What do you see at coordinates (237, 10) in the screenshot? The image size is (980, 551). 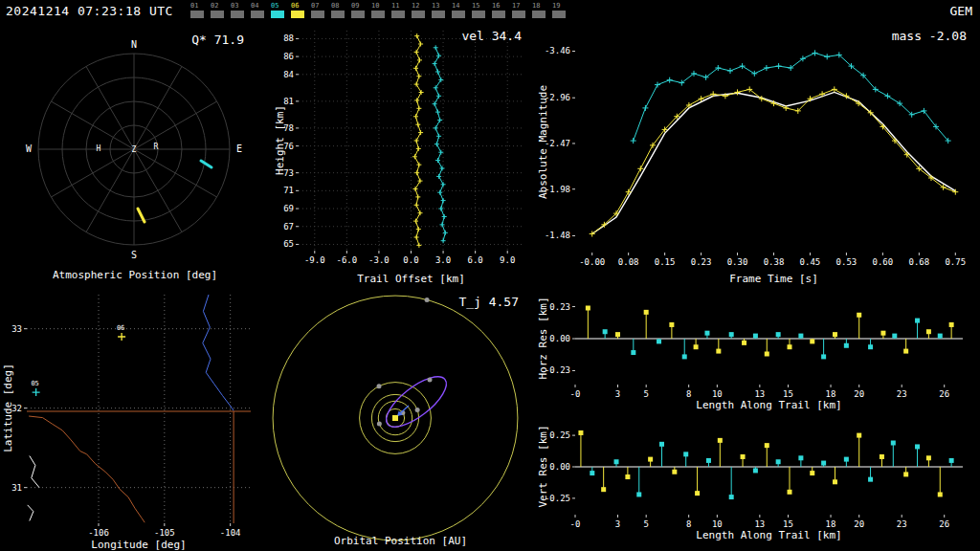 I see `station-03: 03` at bounding box center [237, 10].